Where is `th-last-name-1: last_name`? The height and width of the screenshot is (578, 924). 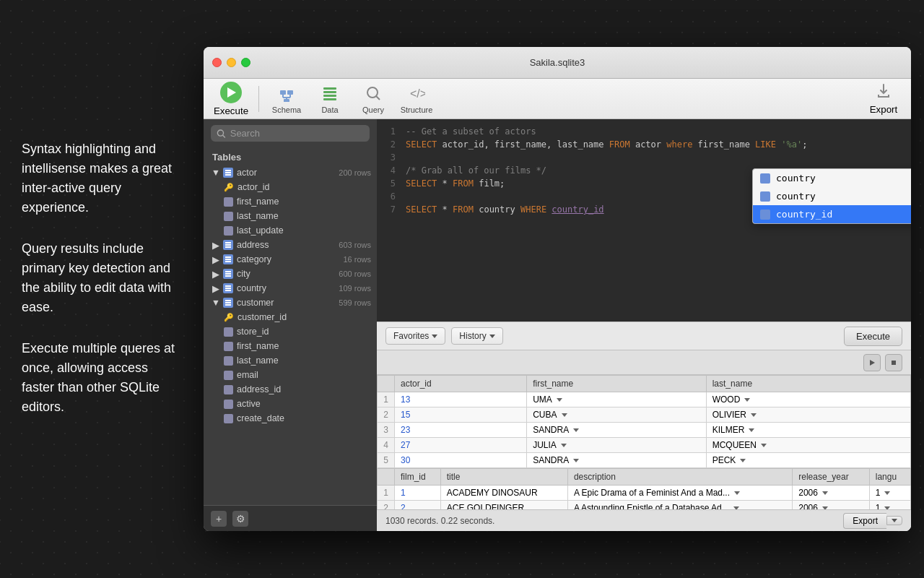
th-last-name-1: last_name is located at coordinates (808, 384).